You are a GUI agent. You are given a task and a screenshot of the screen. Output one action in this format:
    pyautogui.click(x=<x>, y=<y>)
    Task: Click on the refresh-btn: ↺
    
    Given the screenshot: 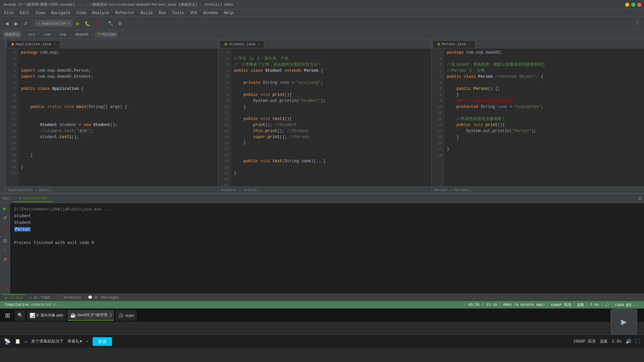 What is the action you would take?
    pyautogui.click(x=25, y=23)
    